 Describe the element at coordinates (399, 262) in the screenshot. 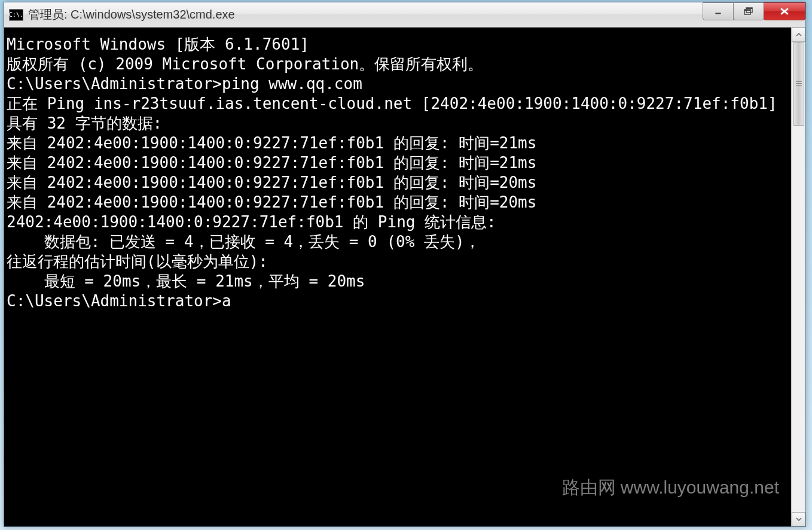

I see `terminal-line: 往返行程的估计时间(以毫秒为单位):` at that location.